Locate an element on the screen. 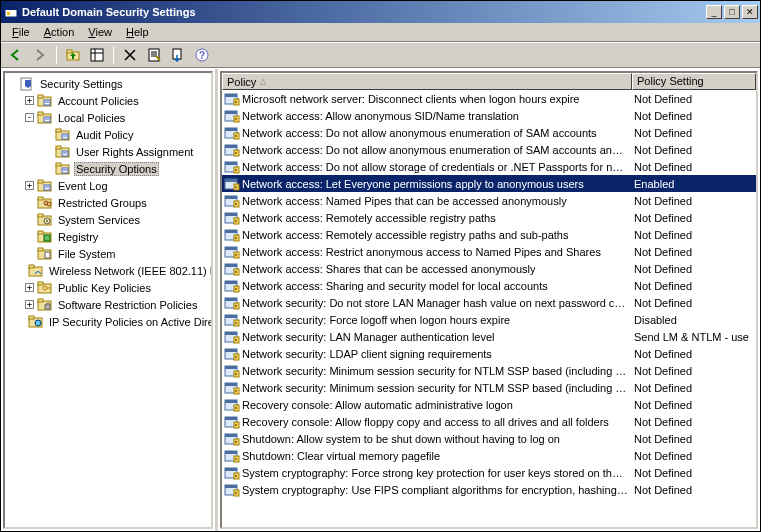  policy-row: Network access: Restrict anonymous acces… is located at coordinates (489, 252).